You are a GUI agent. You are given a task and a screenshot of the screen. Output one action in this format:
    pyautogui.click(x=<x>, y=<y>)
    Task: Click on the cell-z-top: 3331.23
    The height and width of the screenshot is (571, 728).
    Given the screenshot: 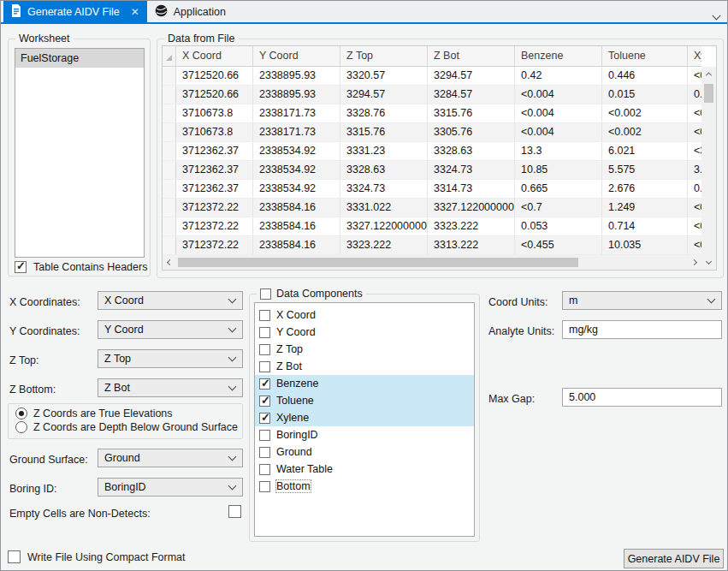 What is the action you would take?
    pyautogui.click(x=384, y=151)
    